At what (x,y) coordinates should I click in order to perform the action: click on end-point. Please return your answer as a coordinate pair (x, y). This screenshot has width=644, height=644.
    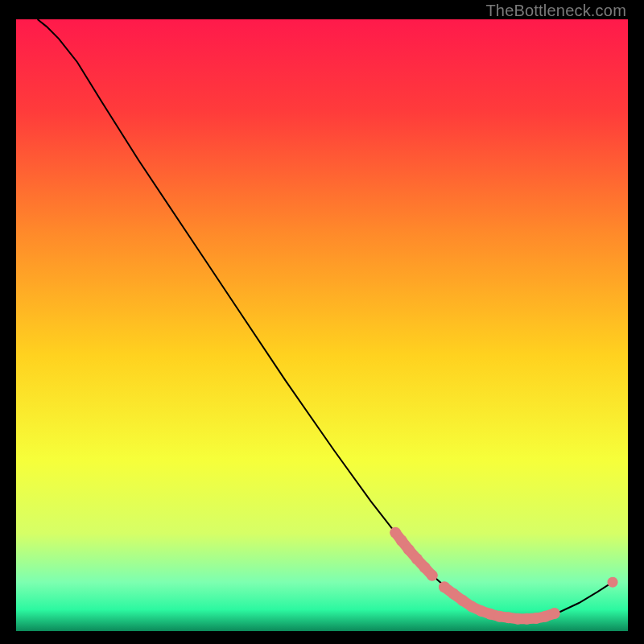
    Looking at the image, I should click on (613, 583).